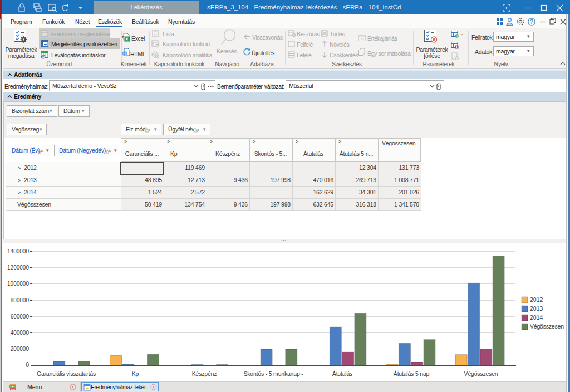 The image size is (570, 392). Describe the element at coordinates (20, 333) in the screenshot. I see `svg-text: 400000` at that location.